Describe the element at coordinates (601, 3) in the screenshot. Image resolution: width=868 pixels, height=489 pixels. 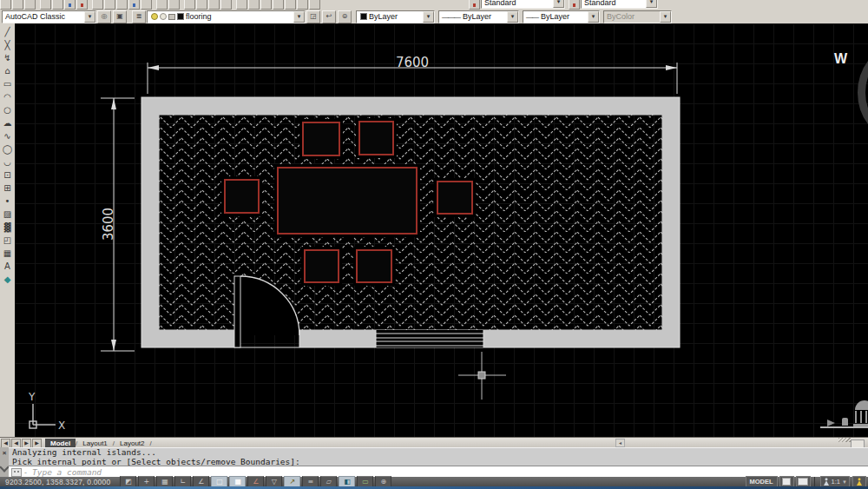
I see `dim-style-value: Standard` at that location.